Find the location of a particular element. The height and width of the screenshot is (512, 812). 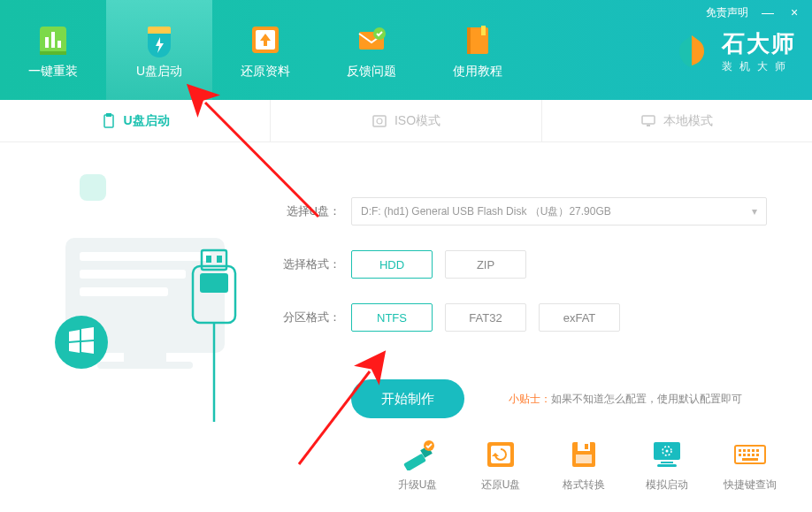

nav-label: 还原资料 is located at coordinates (265, 72).